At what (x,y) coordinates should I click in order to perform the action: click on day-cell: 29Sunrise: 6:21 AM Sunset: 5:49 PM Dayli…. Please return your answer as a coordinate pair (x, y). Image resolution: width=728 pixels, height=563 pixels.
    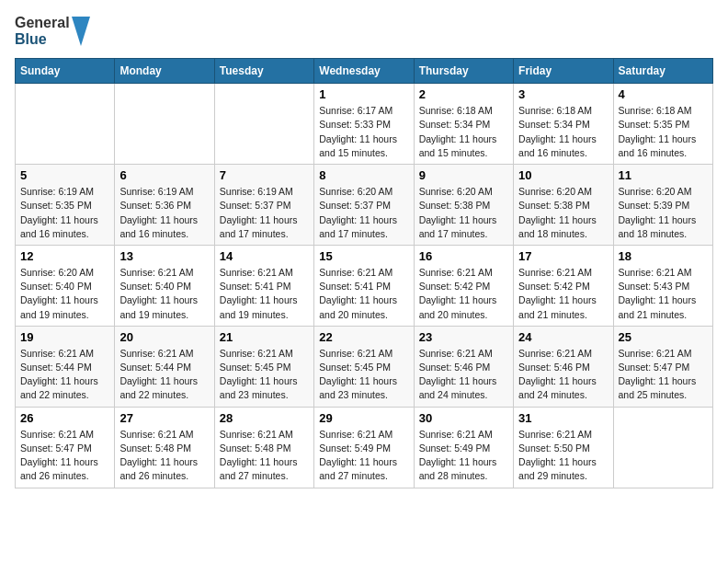
    Looking at the image, I should click on (364, 447).